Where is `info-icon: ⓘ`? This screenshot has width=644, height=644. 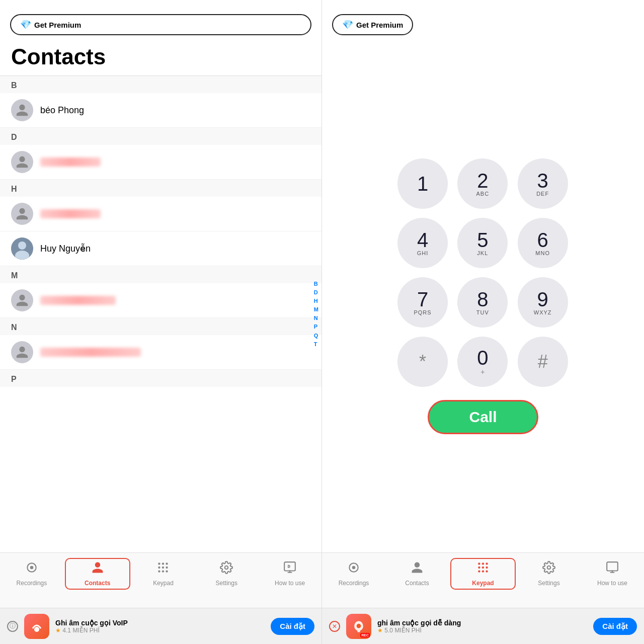
info-icon: ⓘ is located at coordinates (13, 626).